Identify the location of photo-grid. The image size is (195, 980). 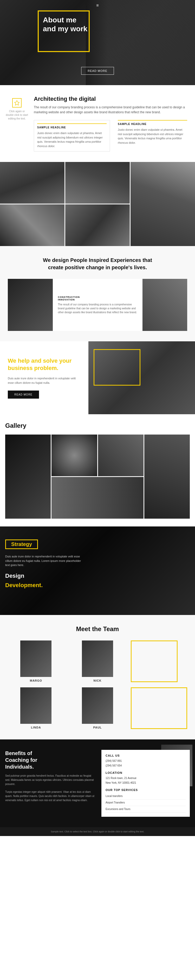
(97, 204).